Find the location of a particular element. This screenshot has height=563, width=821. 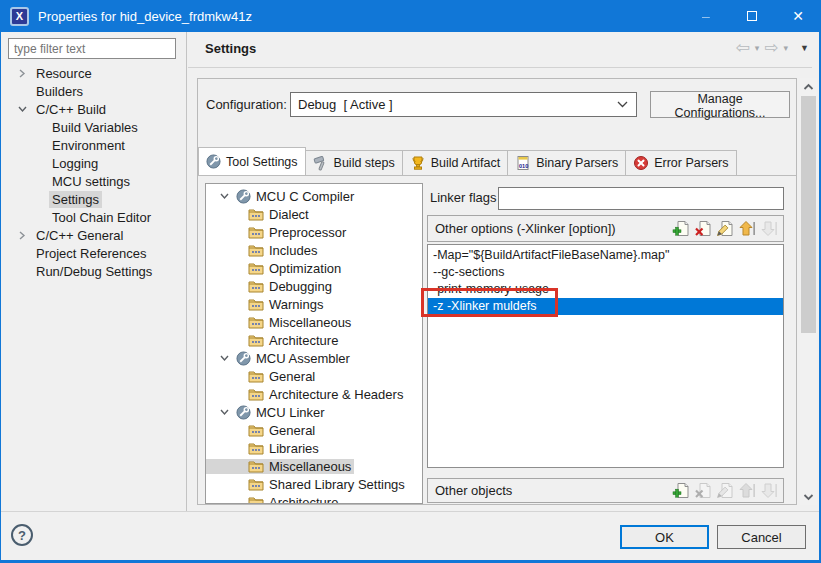

tool-tree-item-shared-library-settings: Shared Library Settings is located at coordinates (314, 484).